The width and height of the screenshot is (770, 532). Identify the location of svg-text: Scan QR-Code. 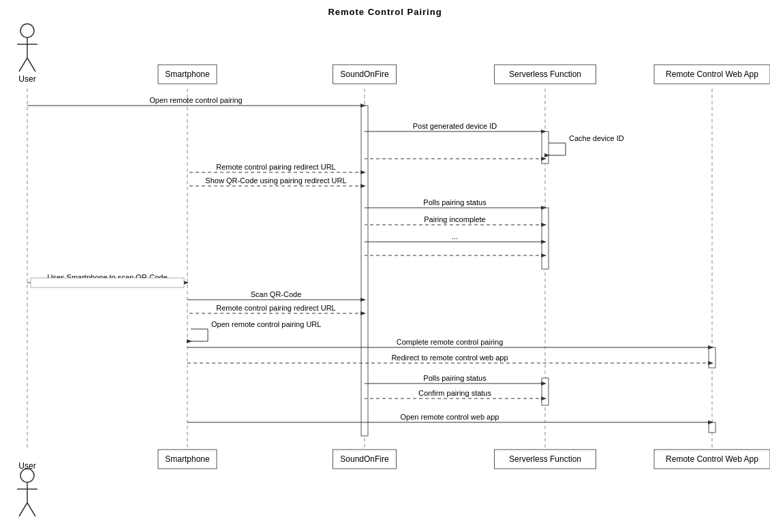
(277, 294).